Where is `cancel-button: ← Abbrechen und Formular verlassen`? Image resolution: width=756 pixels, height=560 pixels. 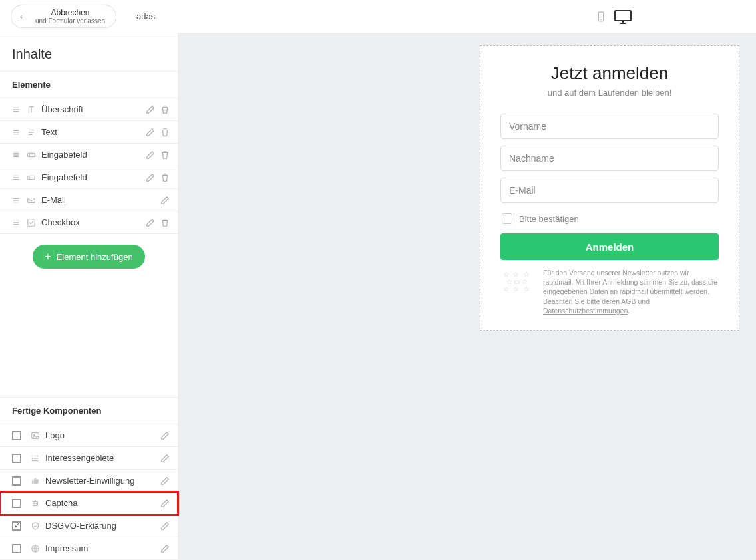 cancel-button: ← Abbrechen und Formular verlassen is located at coordinates (64, 16).